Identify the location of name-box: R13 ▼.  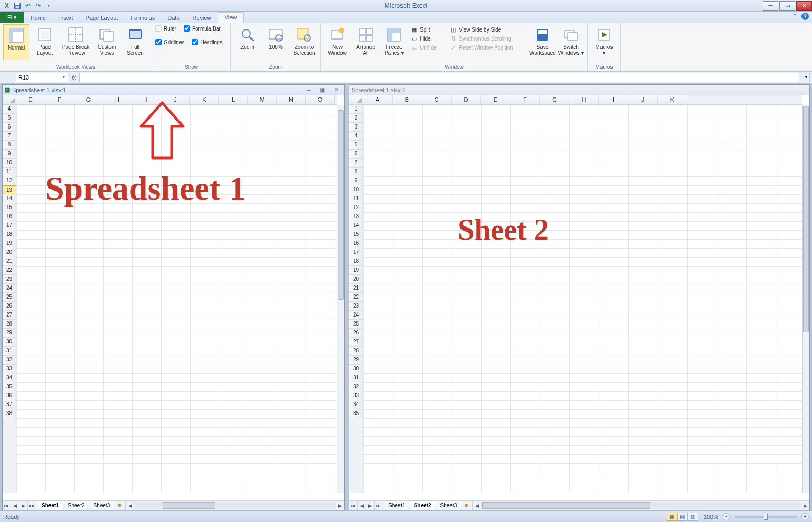
(42, 77).